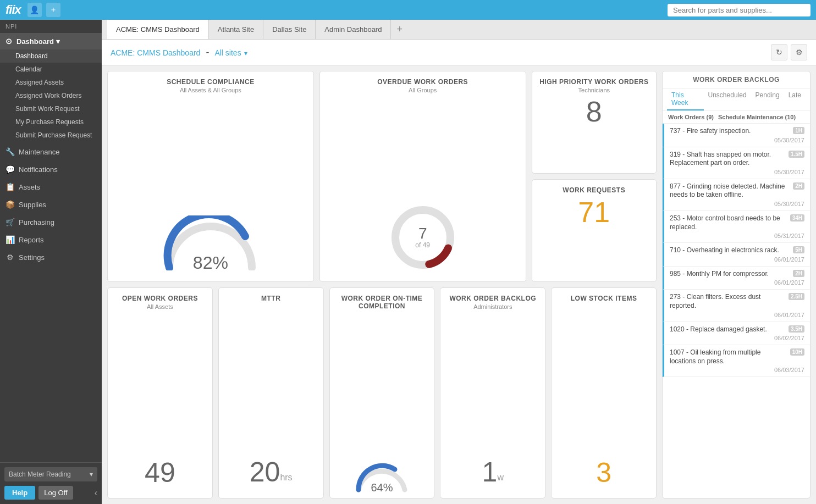 This screenshot has width=816, height=504. Describe the element at coordinates (51, 96) in the screenshot. I see `sidebar-sub-assigned-wo: Assigned Work Orders` at that location.